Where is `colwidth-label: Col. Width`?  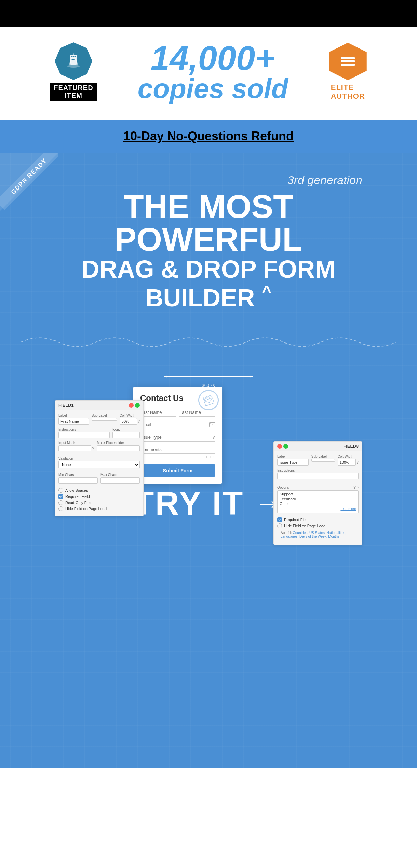
colwidth-label: Col. Width is located at coordinates (130, 415).